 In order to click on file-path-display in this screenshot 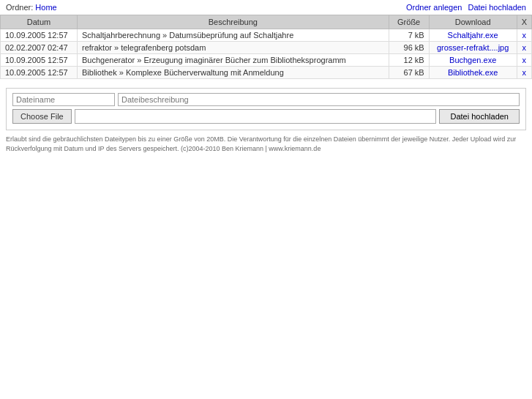, I will do `click(256, 116)`.